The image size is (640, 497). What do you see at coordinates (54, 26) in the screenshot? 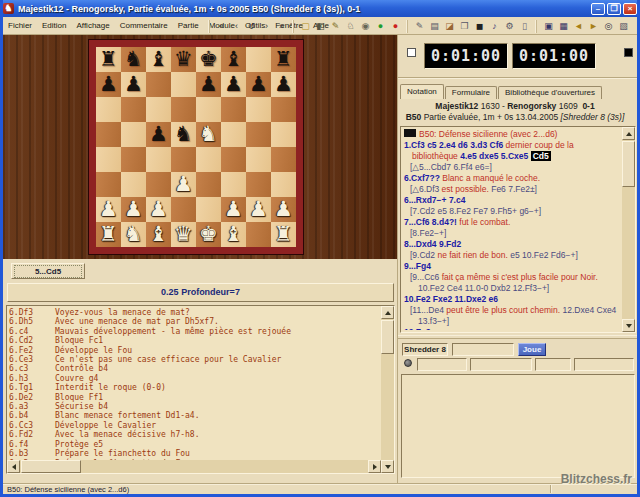
I see `menu-edition: Edition` at bounding box center [54, 26].